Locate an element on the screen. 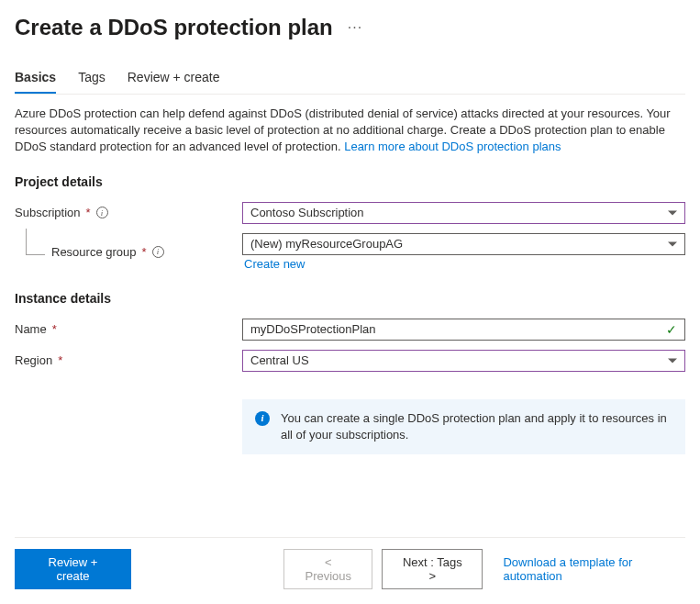 The width and height of the screenshot is (700, 604). description-text: Azure DDoS protection can help defend ag… is located at coordinates (350, 130).